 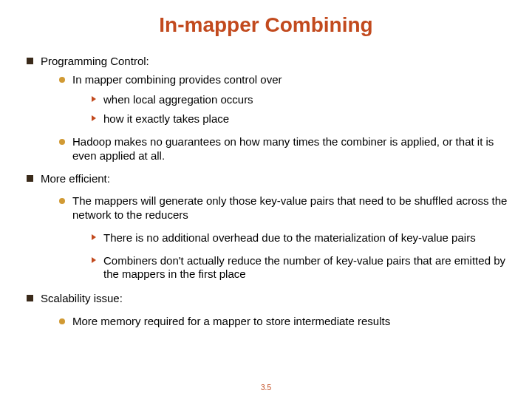 I want to click on bullet-level2: The mappers will generate only those key…, so click(x=284, y=208).